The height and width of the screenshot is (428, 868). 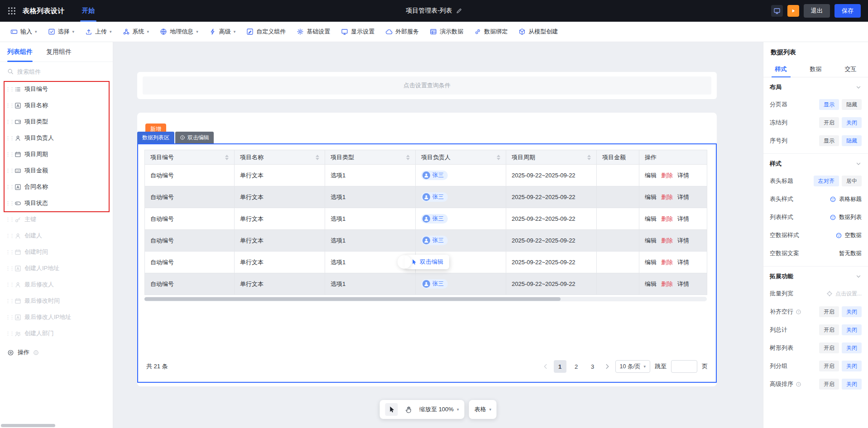 What do you see at coordinates (56, 138) in the screenshot?
I see `sidebar-item-项目负责人: ⋮⋮项目负责人` at bounding box center [56, 138].